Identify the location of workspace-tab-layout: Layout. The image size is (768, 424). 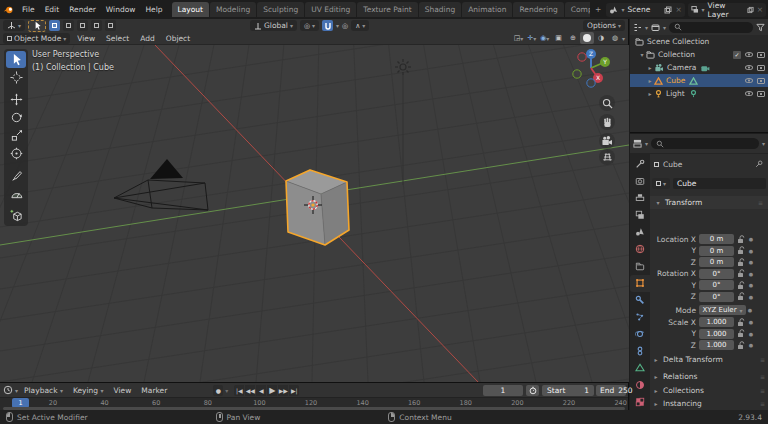
(191, 10).